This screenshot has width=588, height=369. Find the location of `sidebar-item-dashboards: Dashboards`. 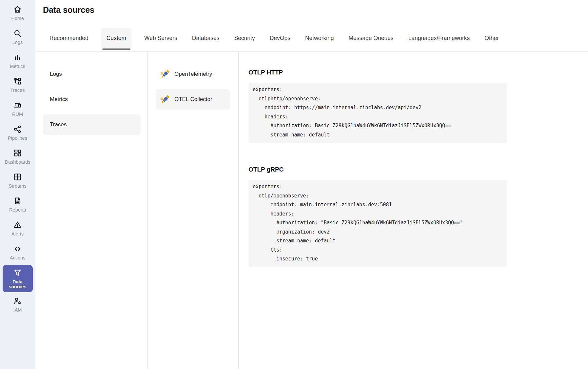

sidebar-item-dashboards: Dashboards is located at coordinates (18, 157).